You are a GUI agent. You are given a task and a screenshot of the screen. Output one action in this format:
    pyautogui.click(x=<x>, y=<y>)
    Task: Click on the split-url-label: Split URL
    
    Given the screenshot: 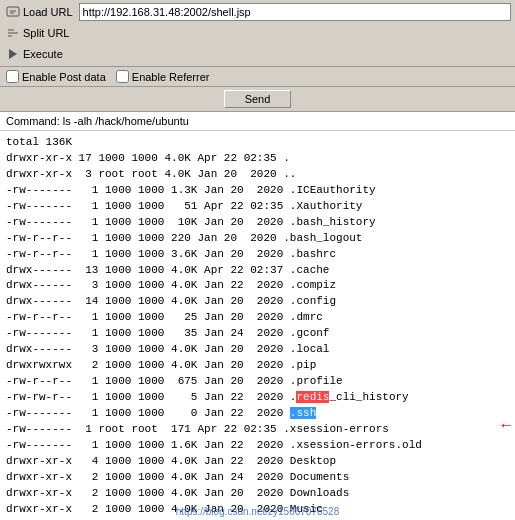 What is the action you would take?
    pyautogui.click(x=46, y=33)
    